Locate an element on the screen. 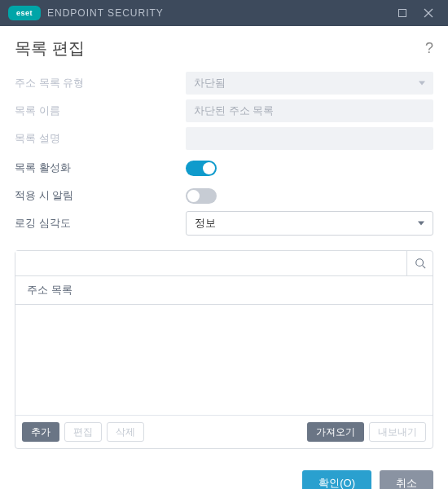  edit-button: 편집 is located at coordinates (83, 432).